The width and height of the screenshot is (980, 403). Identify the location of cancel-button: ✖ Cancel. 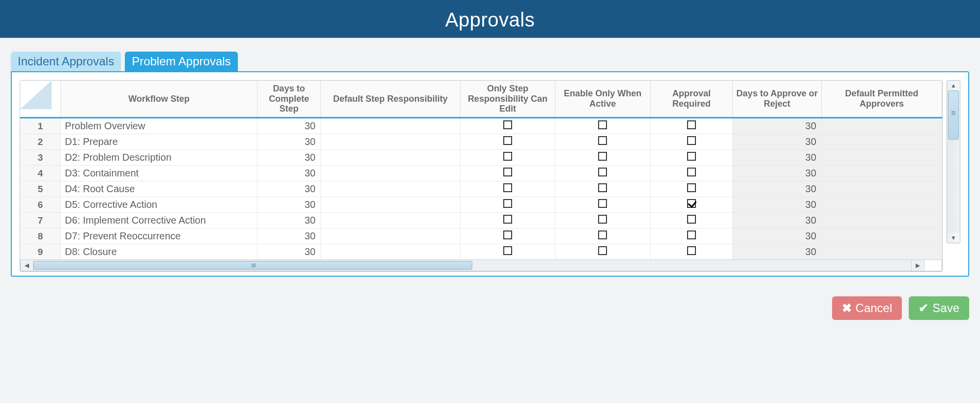
(867, 308).